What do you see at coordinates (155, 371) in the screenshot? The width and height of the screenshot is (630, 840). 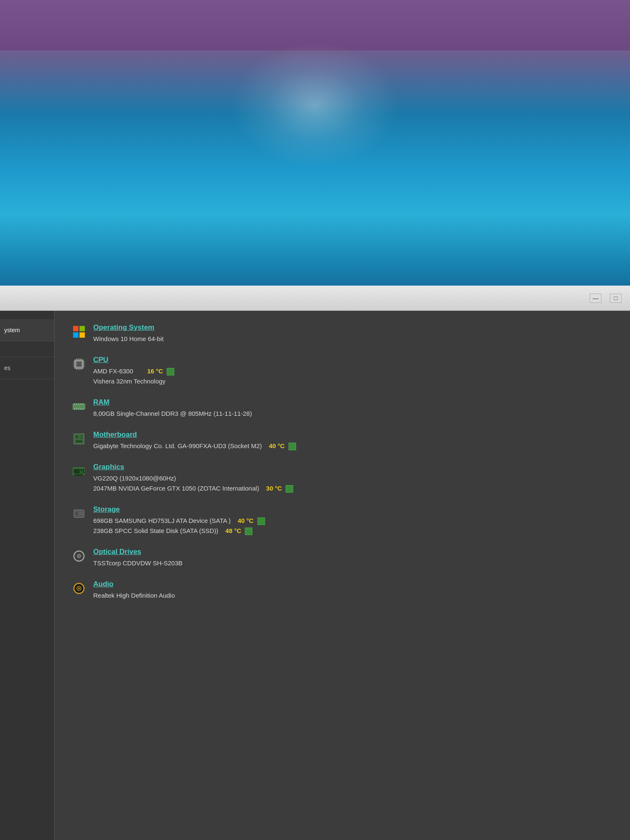 I see `cpu-temp: 16 °C` at bounding box center [155, 371].